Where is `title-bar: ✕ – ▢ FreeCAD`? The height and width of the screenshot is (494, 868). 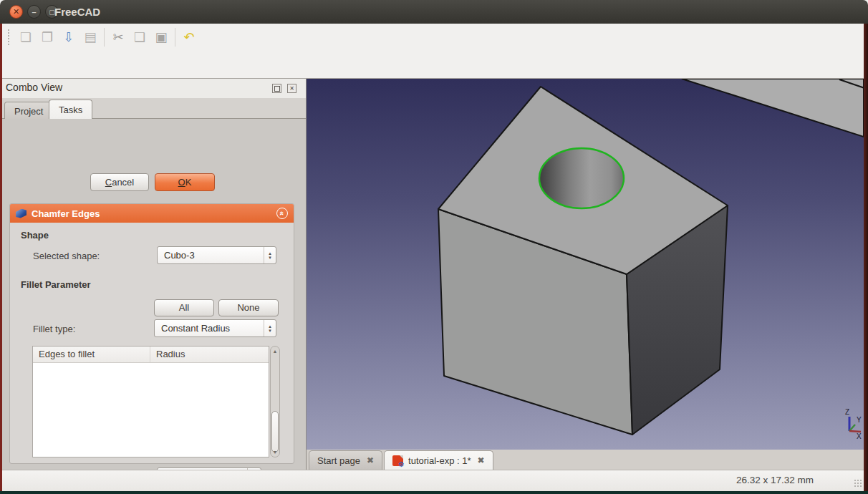 title-bar: ✕ – ▢ FreeCAD is located at coordinates (434, 11).